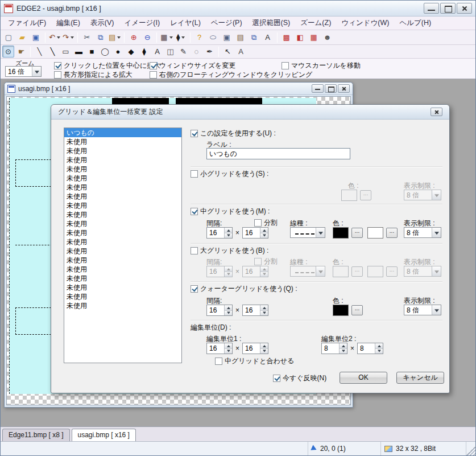  What do you see at coordinates (171, 51) in the screenshot?
I see `eraser-tool-button: ◫` at bounding box center [171, 51].